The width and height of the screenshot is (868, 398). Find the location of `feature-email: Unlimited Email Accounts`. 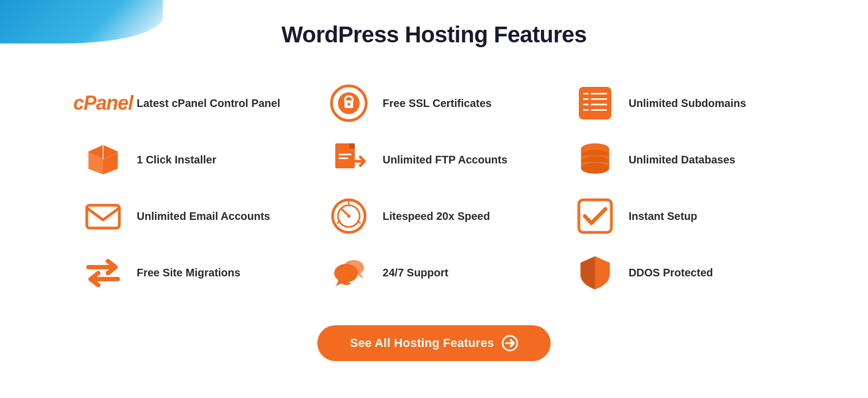

feature-email: Unlimited Email Accounts is located at coordinates (188, 216).